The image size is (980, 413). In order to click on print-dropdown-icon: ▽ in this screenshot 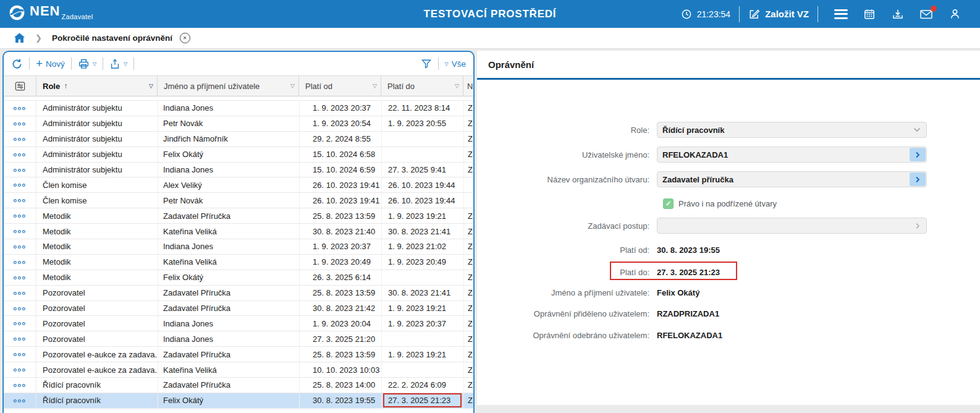, I will do `click(95, 64)`.